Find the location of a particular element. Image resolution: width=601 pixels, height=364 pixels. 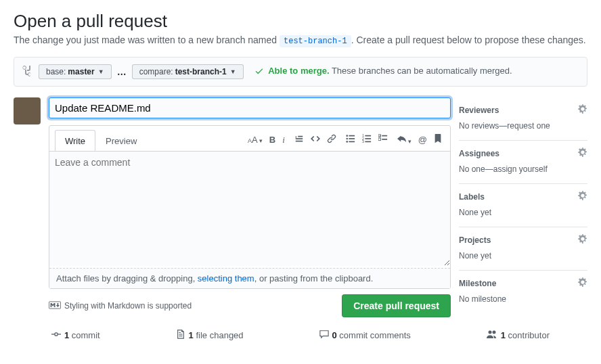

markdown-hint: Styling with Markdown is supported is located at coordinates (120, 306).